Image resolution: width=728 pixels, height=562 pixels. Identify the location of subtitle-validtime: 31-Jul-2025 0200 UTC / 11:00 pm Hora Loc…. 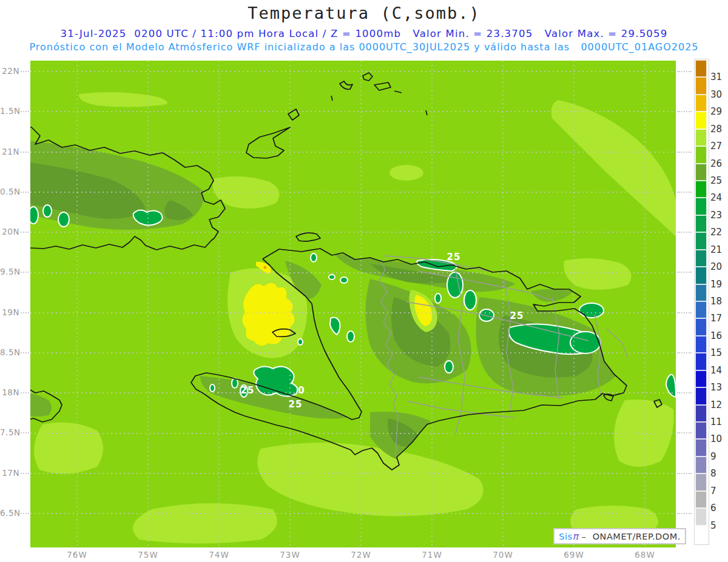
(364, 34).